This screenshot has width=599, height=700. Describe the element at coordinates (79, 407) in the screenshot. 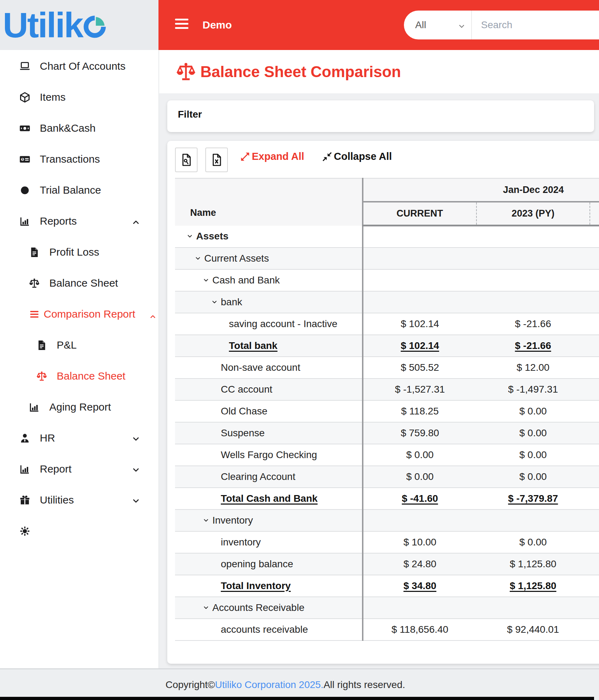

I see `sidebar-item-aging-report: Aging Report` at that location.